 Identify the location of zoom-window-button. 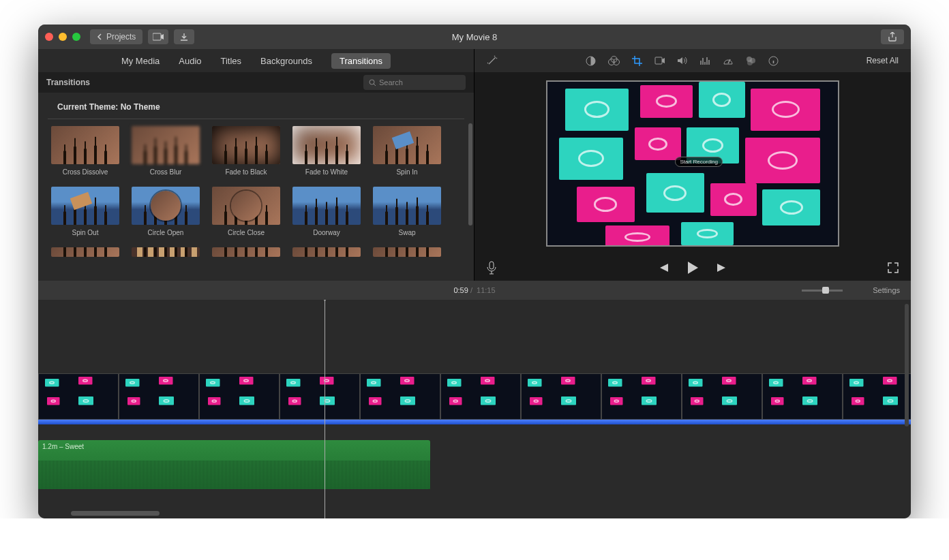
(76, 37).